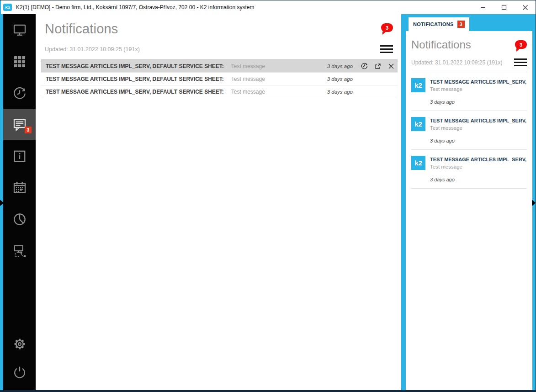 Image resolution: width=536 pixels, height=392 pixels. Describe the element at coordinates (19, 124) in the screenshot. I see `sidebar-item-notifications: 3` at that location.